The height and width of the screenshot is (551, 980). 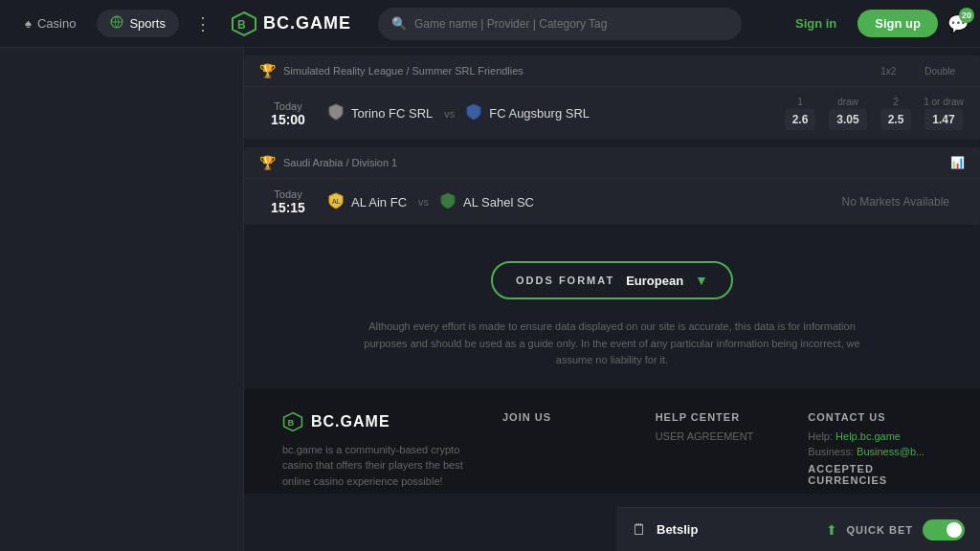 What do you see at coordinates (293, 422) in the screenshot?
I see `footer-logo-icon: B` at bounding box center [293, 422].